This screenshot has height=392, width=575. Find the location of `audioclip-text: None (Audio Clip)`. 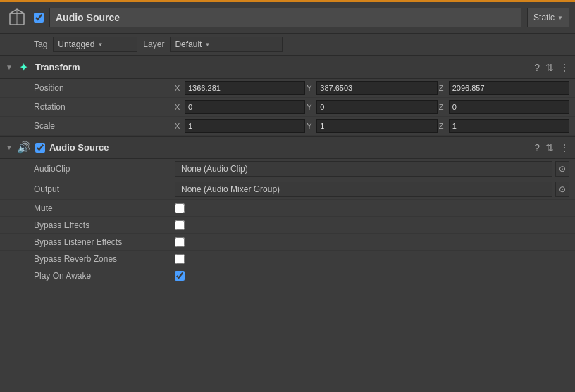

audioclip-text: None (Audio Clip) is located at coordinates (214, 169).